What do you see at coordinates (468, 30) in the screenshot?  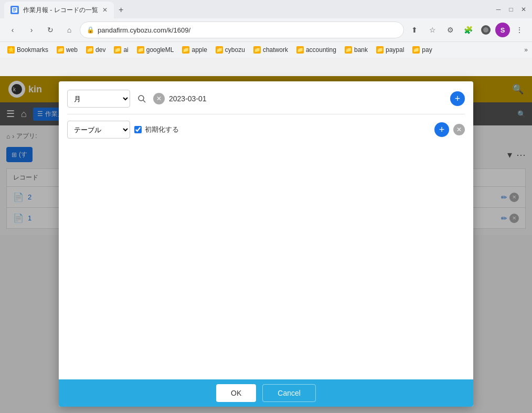 I see `extensions-button: 🧩` at bounding box center [468, 30].